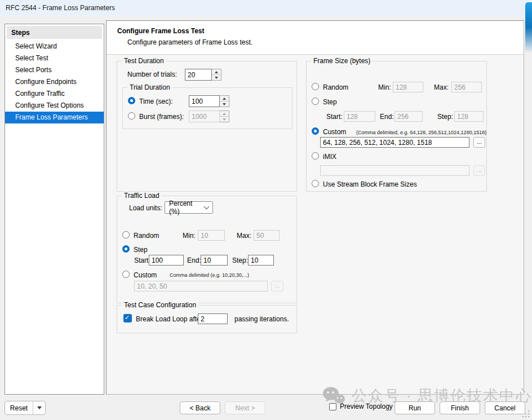  What do you see at coordinates (54, 46) in the screenshot?
I see `sidebar-item-select-wizard: Select Wizard` at bounding box center [54, 46].